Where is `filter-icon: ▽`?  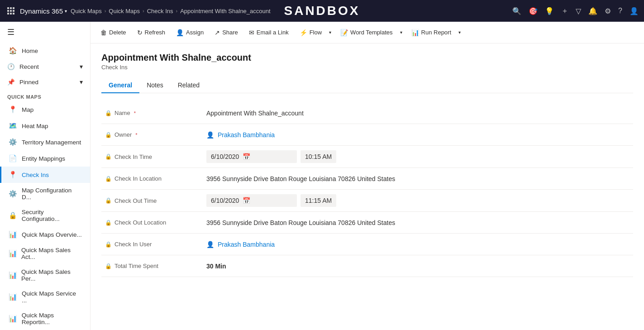 filter-icon: ▽ is located at coordinates (578, 11).